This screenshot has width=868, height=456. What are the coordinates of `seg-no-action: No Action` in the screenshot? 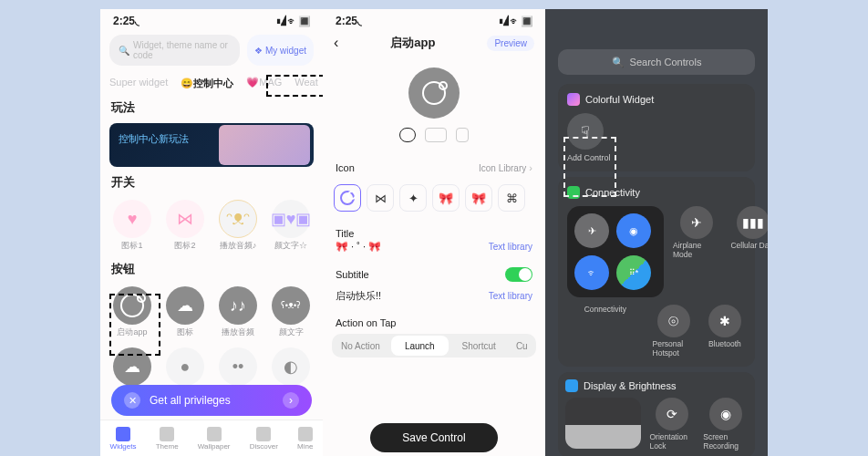 It's located at (361, 347).